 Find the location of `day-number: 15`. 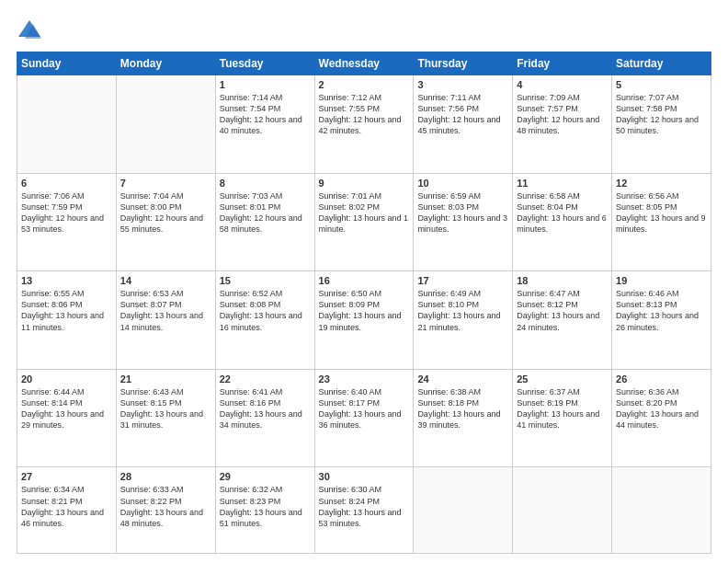

day-number: 15 is located at coordinates (265, 281).